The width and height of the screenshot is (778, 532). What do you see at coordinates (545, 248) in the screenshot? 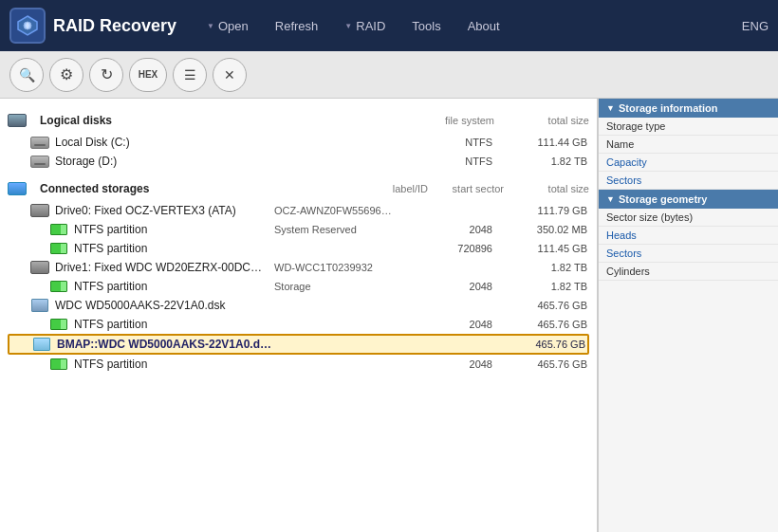
I see `partition2-size: 111.45 GB` at bounding box center [545, 248].